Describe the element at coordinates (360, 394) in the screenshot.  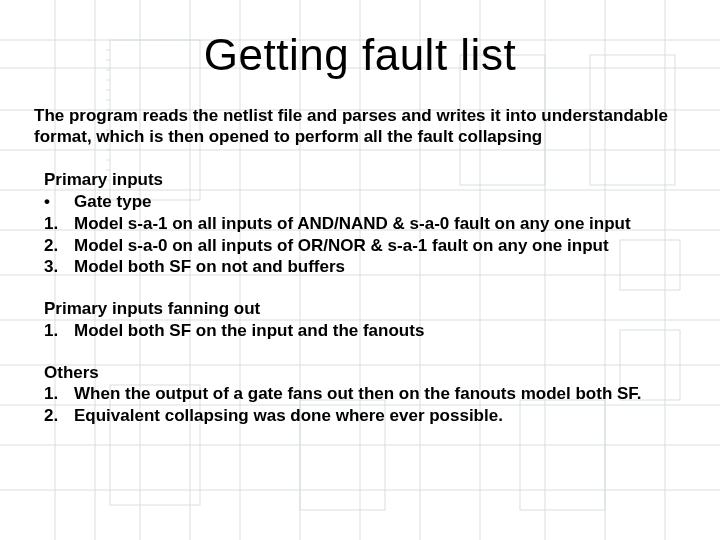
I see `section-others: Others 1. When the output of a gate fans…` at that location.